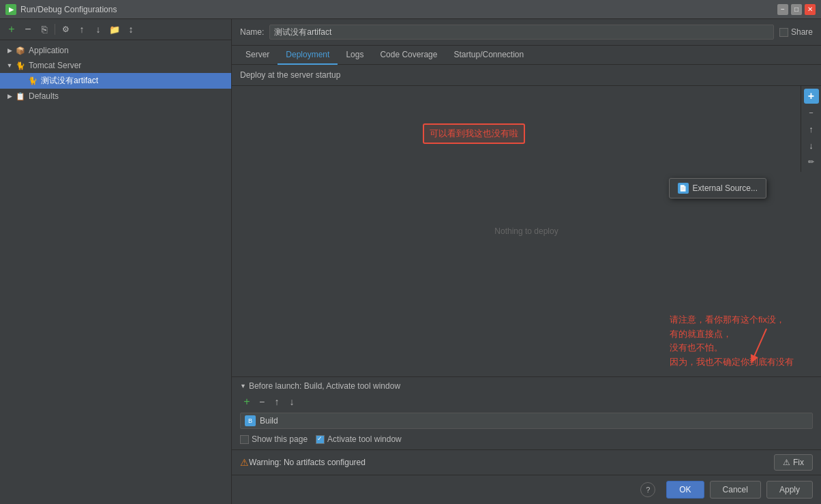 The image size is (821, 504). What do you see at coordinates (811, 96) in the screenshot?
I see `deploy-add-button: +` at bounding box center [811, 96].